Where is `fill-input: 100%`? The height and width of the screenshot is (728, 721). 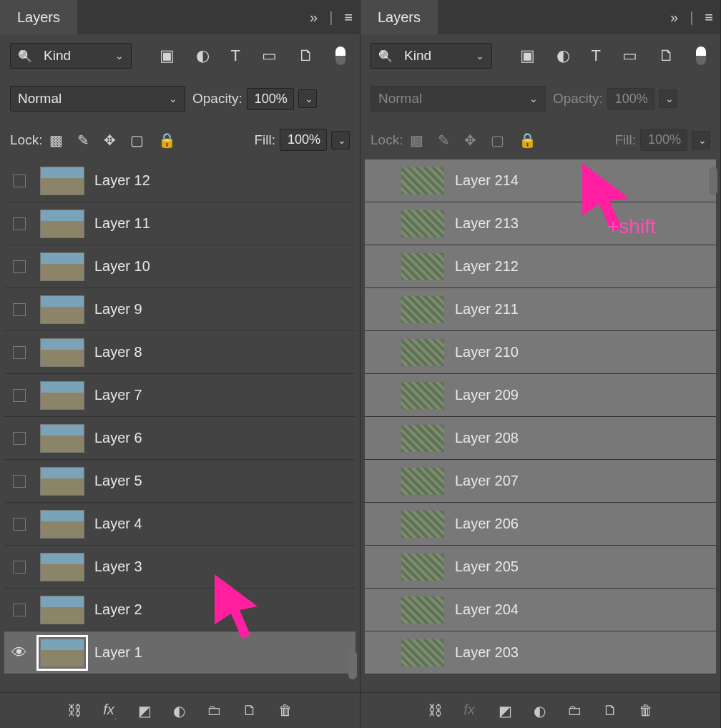
fill-input: 100% is located at coordinates (303, 140).